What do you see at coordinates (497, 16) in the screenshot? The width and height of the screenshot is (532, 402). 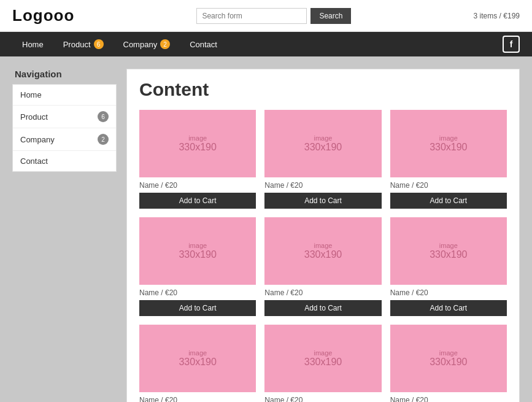 I see `cart-info: 3 items / €199` at bounding box center [497, 16].